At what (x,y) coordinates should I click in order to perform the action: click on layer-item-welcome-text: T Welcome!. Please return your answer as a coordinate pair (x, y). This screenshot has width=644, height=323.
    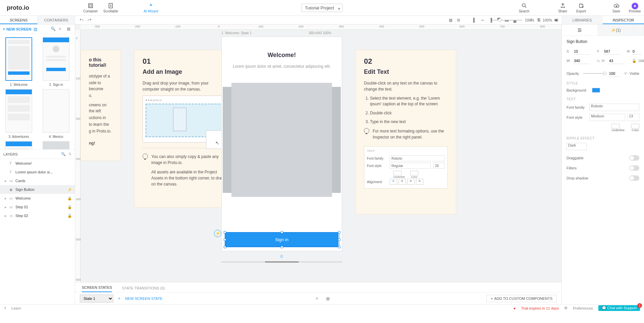
    Looking at the image, I should click on (38, 163).